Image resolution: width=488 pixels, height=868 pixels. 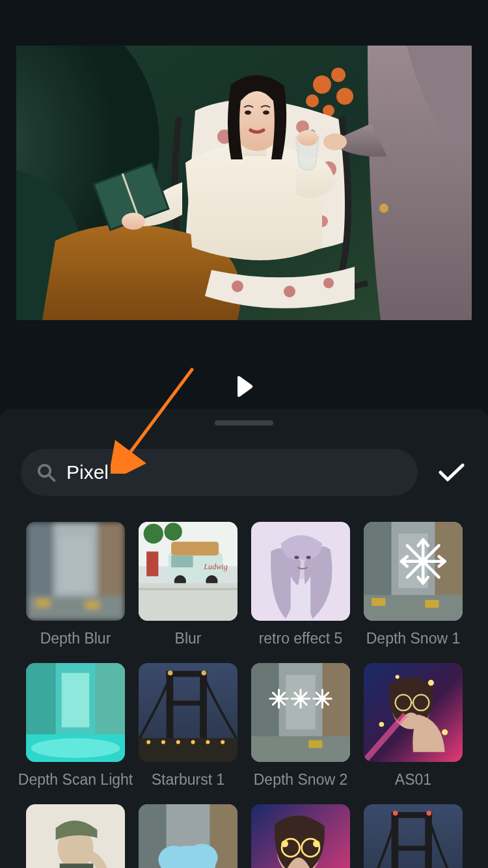 What do you see at coordinates (413, 639) in the screenshot?
I see `effect-label: Depth Snow 1` at bounding box center [413, 639].